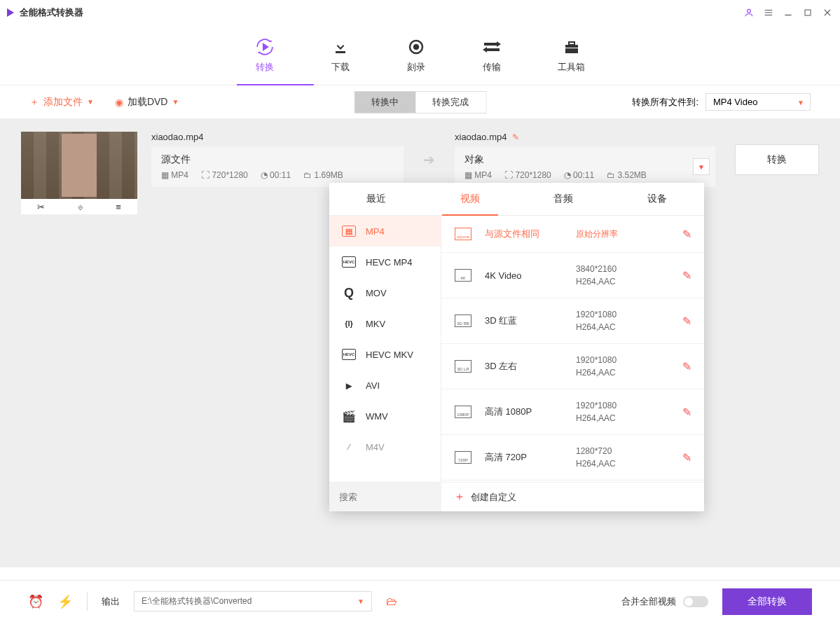 This screenshot has height=622, width=840. Describe the element at coordinates (573, 497) in the screenshot. I see `create-custom-button: ＋ 创建自定义` at that location.